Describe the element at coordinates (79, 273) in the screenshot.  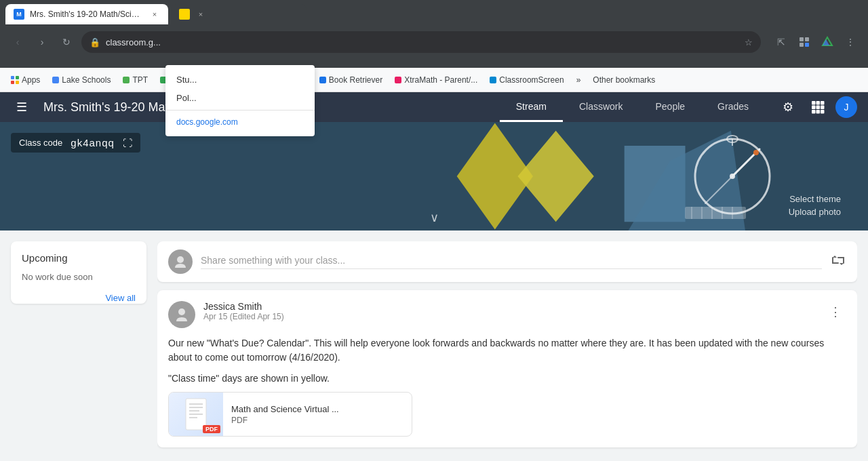
I see `upcoming-card: Upcoming No work due soon View all` at that location.